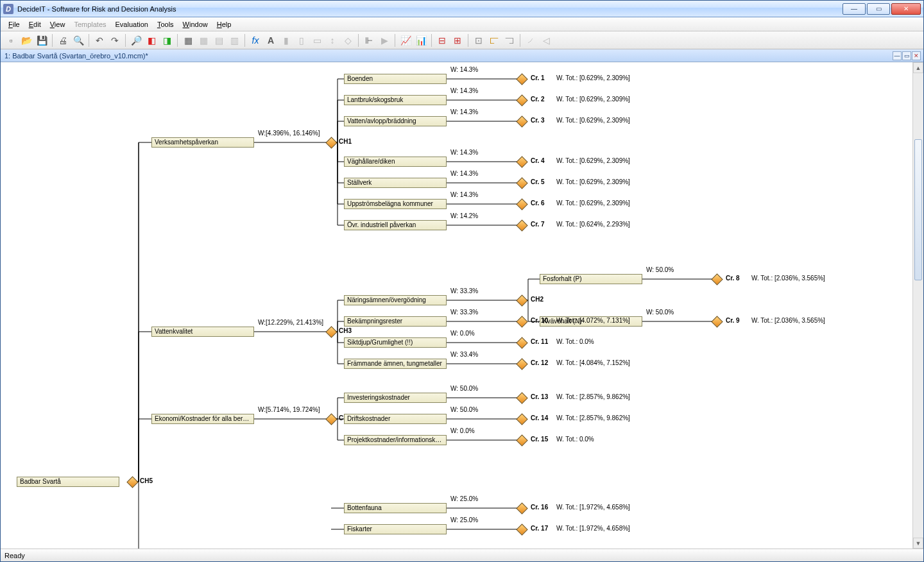  I want to click on tb-g1: ⟋, so click(531, 40).